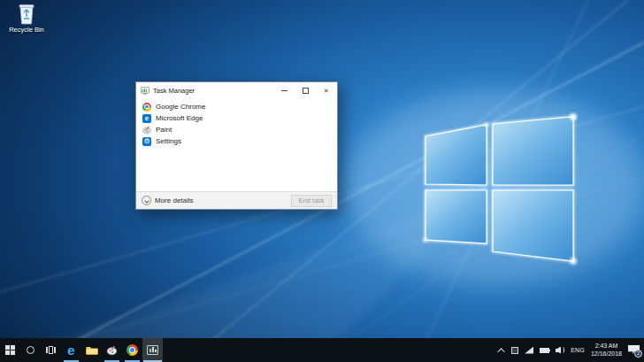  Describe the element at coordinates (168, 200) in the screenshot. I see `more-details-toggle: More details` at that location.